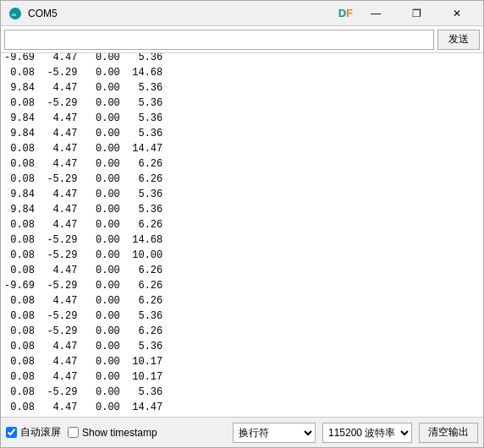 The image size is (484, 448). What do you see at coordinates (367, 433) in the screenshot?
I see `baud-rate-select: 115200 波特率 9600 波特率 57600 波特率 230400 波特率` at bounding box center [367, 433].